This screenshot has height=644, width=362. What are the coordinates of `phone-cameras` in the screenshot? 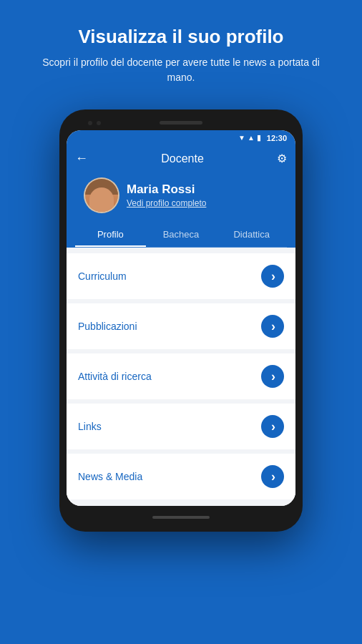 It's located at (94, 123).